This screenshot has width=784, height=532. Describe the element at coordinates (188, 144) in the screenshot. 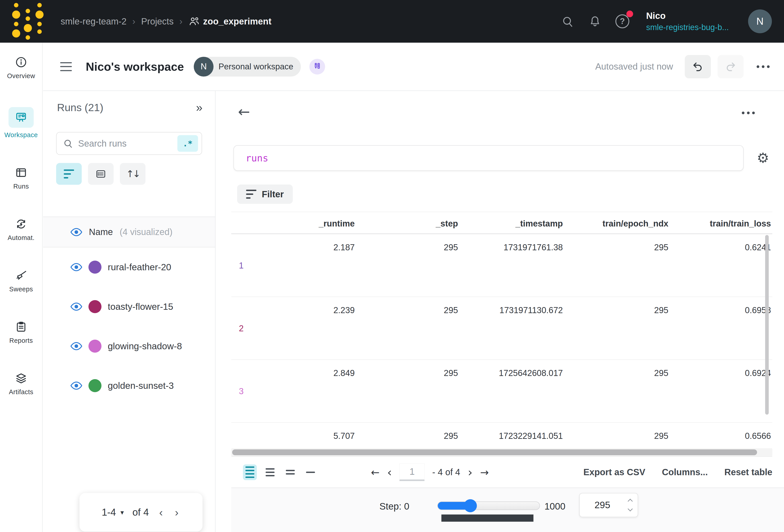

I see `regex-toggle-button: .*` at that location.